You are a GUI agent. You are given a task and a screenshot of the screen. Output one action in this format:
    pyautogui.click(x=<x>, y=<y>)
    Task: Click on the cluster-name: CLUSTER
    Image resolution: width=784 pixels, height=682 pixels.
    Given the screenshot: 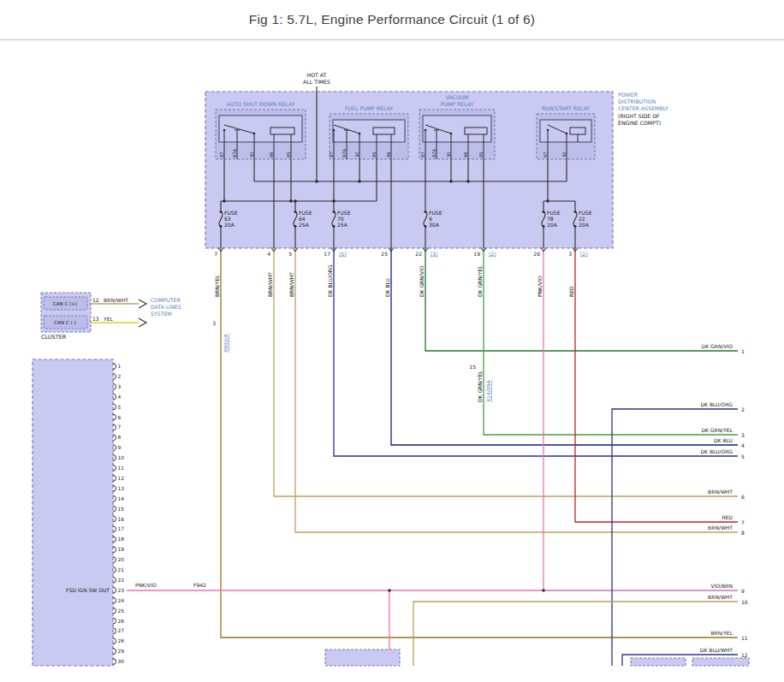 What is the action you would take?
    pyautogui.click(x=54, y=337)
    